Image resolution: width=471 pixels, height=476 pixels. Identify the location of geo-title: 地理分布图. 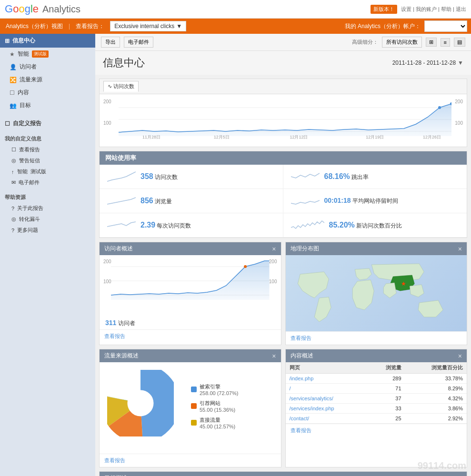
(305, 248).